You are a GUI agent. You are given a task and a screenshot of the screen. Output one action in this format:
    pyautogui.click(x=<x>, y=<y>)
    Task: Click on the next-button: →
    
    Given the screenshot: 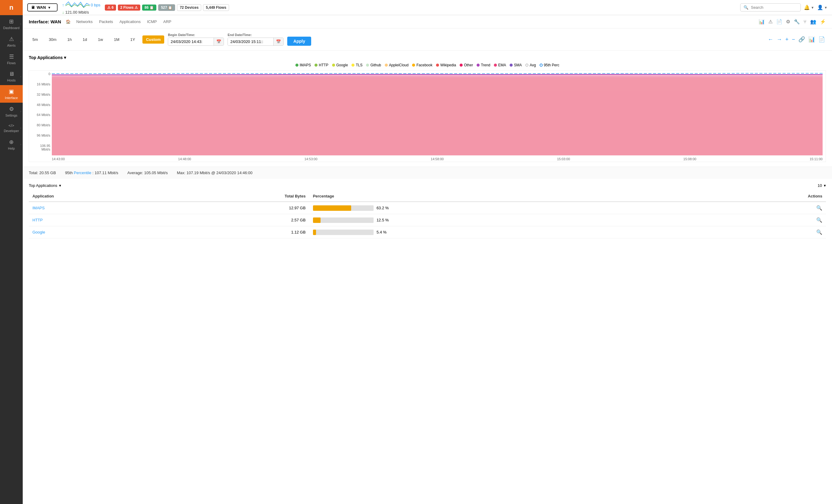 What is the action you would take?
    pyautogui.click(x=779, y=39)
    